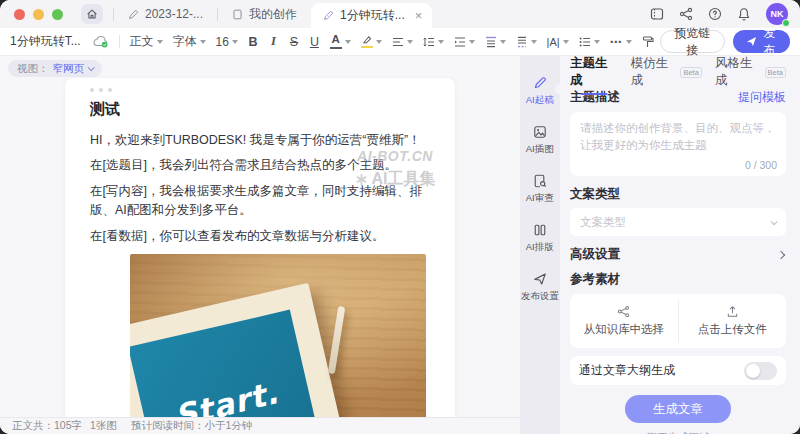 Image resolution: width=800 pixels, height=434 pixels. I want to click on copy-type-select: 文案类型, so click(678, 222).